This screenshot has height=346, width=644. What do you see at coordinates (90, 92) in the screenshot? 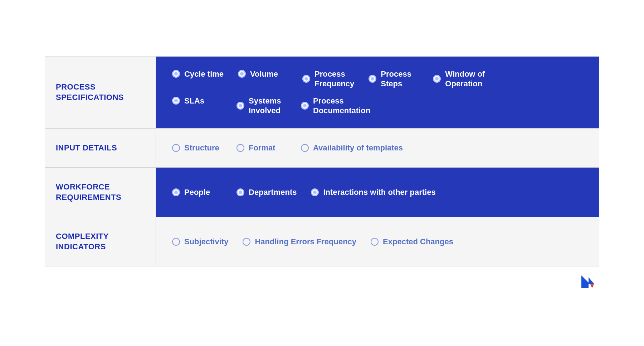
I see `label-text-process-specifications: PROCESS SPECIFICATIONS` at bounding box center [90, 92].